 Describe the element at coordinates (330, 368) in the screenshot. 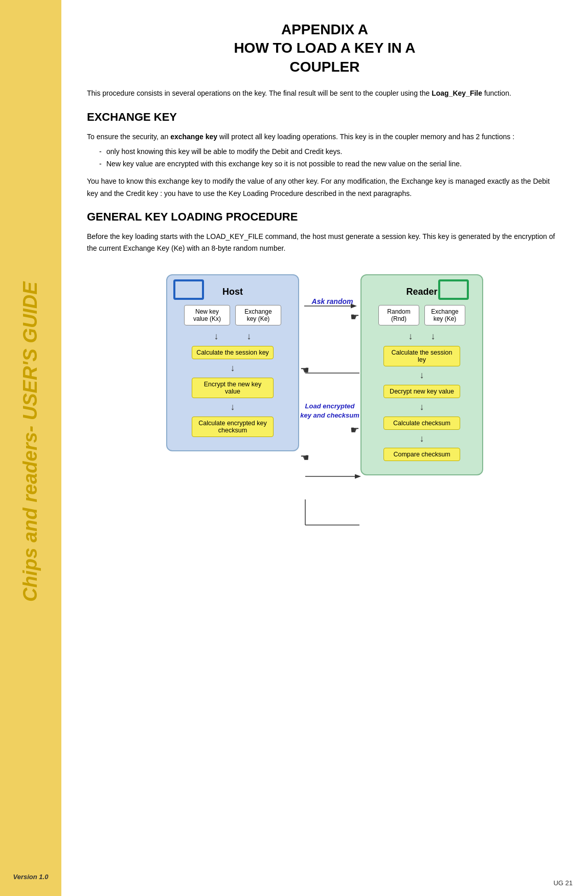

I see `middle-connector: Ask random ☛ ☚ Load encrypted key and ch…` at that location.